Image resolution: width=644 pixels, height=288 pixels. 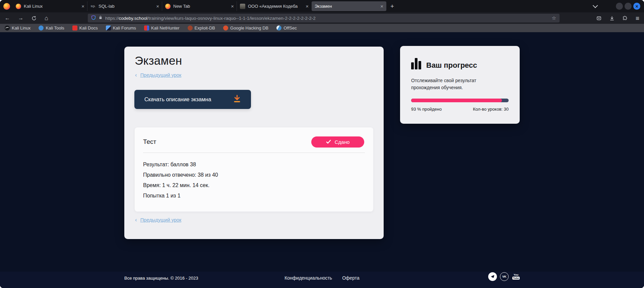 What do you see at coordinates (456, 101) in the screenshot?
I see `progress-fill` at bounding box center [456, 101].